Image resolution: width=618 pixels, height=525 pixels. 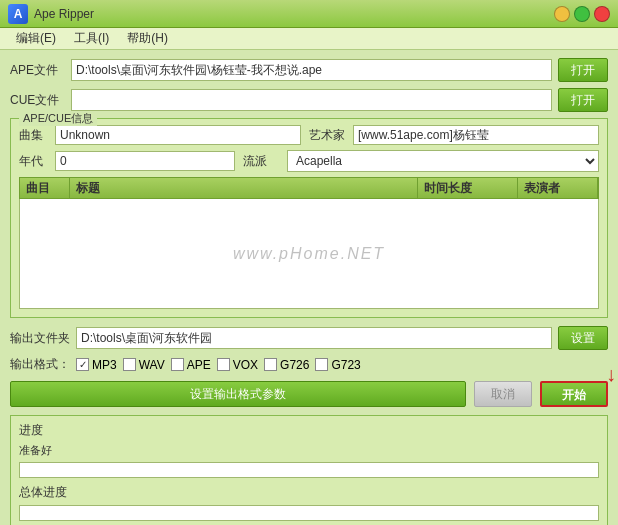 What do you see at coordinates (309, 100) in the screenshot?
I see `cue-file-row: CUE文件 打开` at bounding box center [309, 100].